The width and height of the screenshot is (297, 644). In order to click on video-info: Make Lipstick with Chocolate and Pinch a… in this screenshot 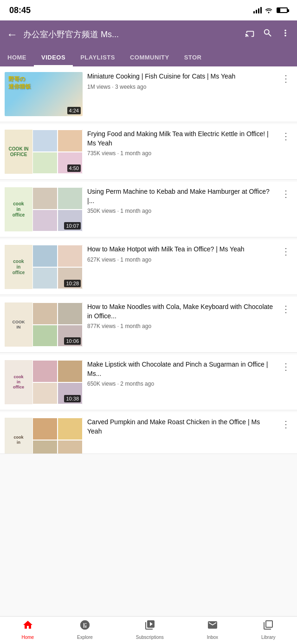, I will do `click(181, 374)`.